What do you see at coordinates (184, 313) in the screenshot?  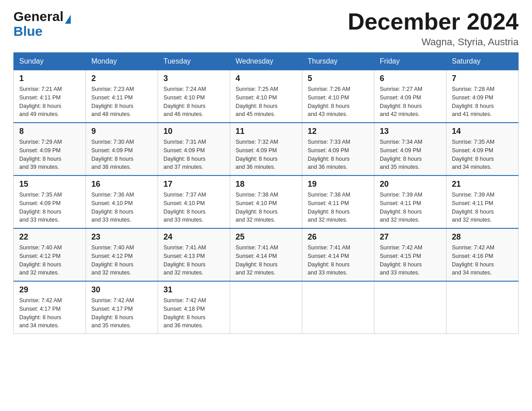 I see `day-info: Sunrise: 7:42 AMSunset: 4:18 PMDaylight:…` at bounding box center [184, 313].